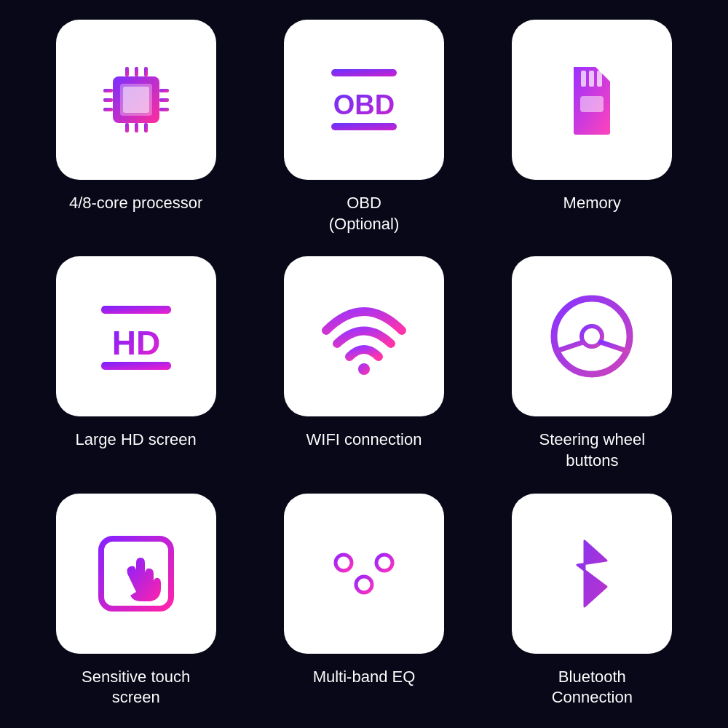 The height and width of the screenshot is (728, 728). What do you see at coordinates (364, 364) in the screenshot?
I see `feature-wifi: WIFI connection` at bounding box center [364, 364].